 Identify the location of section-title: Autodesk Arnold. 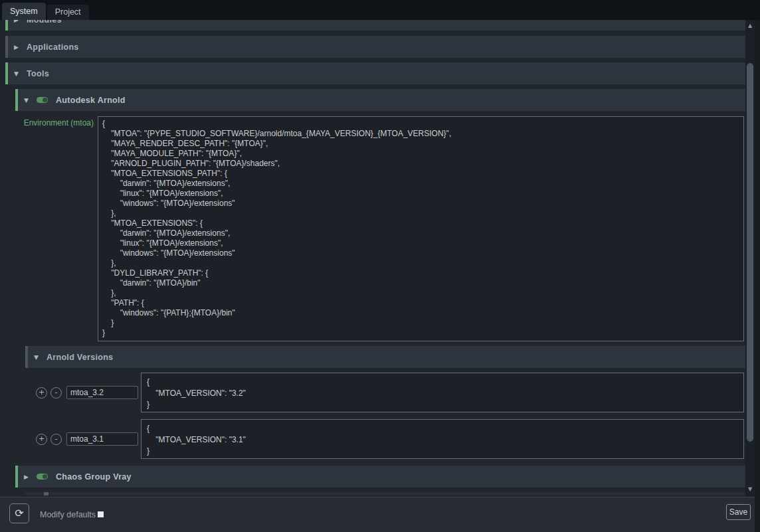
(90, 100).